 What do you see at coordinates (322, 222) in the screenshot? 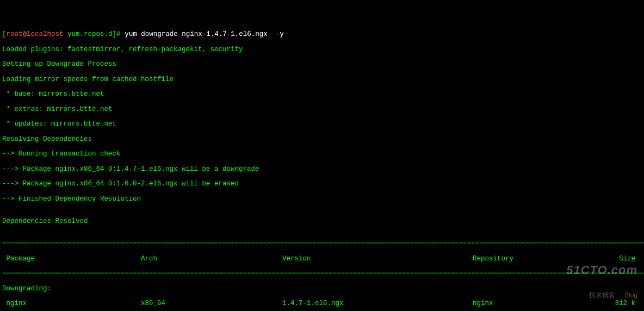
I see `output-line: Dependencies Resolved` at bounding box center [322, 222].